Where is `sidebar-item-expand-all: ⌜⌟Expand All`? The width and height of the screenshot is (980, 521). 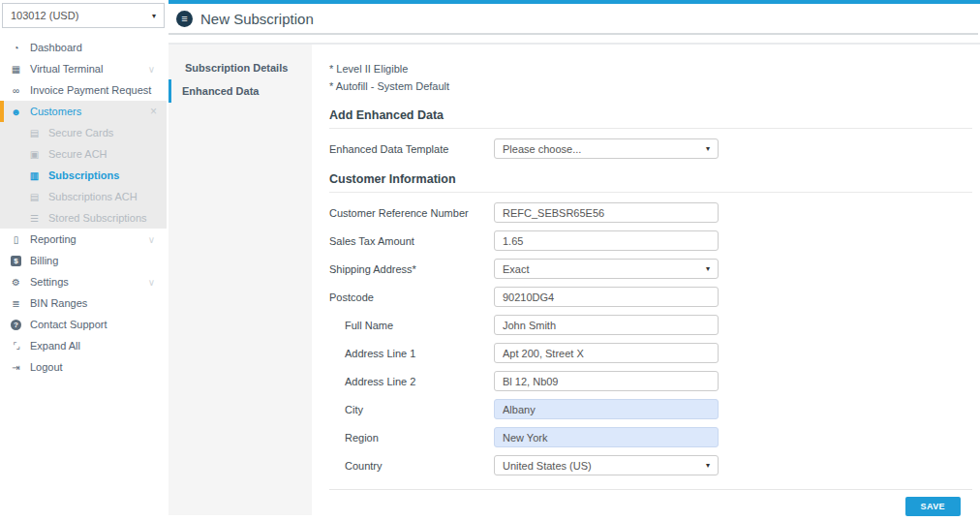 sidebar-item-expand-all: ⌜⌟Expand All is located at coordinates (83, 346).